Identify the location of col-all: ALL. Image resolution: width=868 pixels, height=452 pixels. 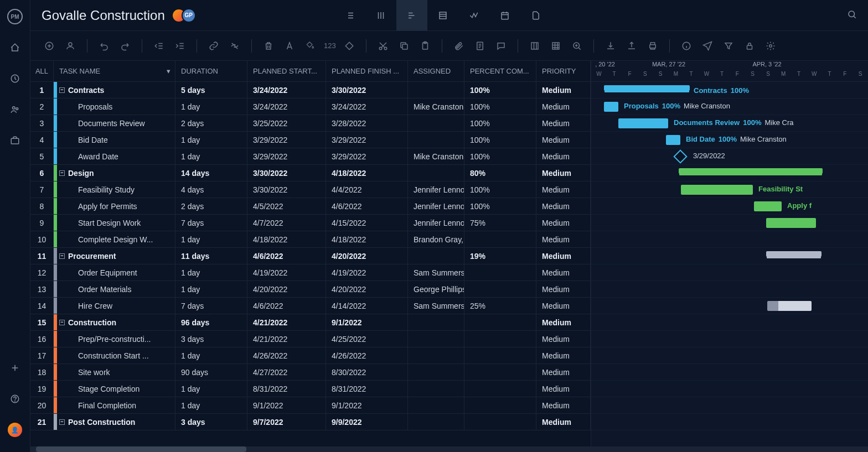
(42, 71).